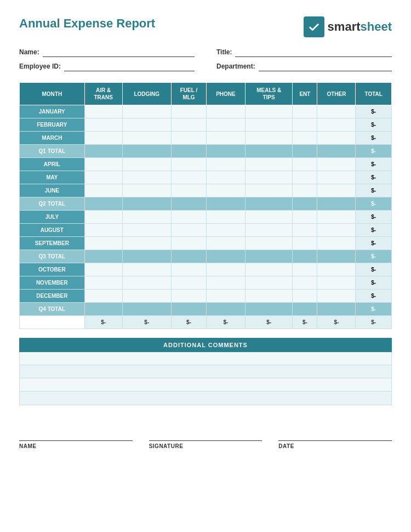 Image resolution: width=411 pixels, height=532 pixels. I want to click on sig-name-line, so click(76, 435).